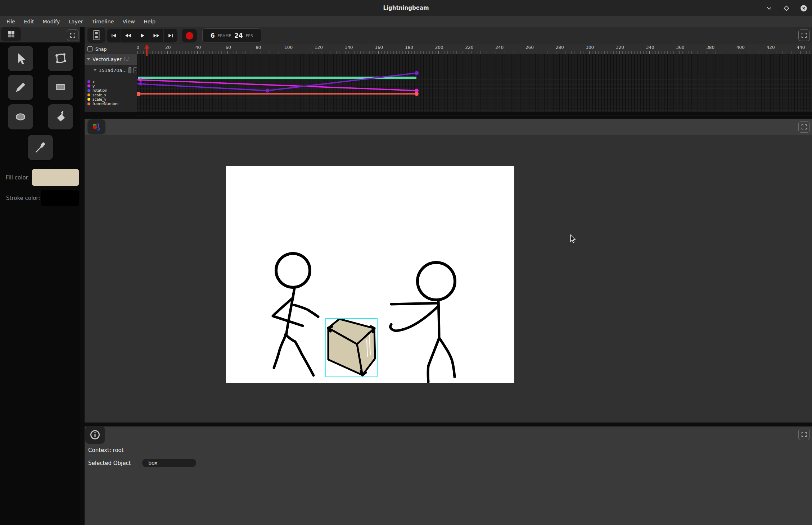 Image resolution: width=812 pixels, height=525 pixels. Describe the element at coordinates (111, 49) in the screenshot. I see `snap-row: Snap` at that location.